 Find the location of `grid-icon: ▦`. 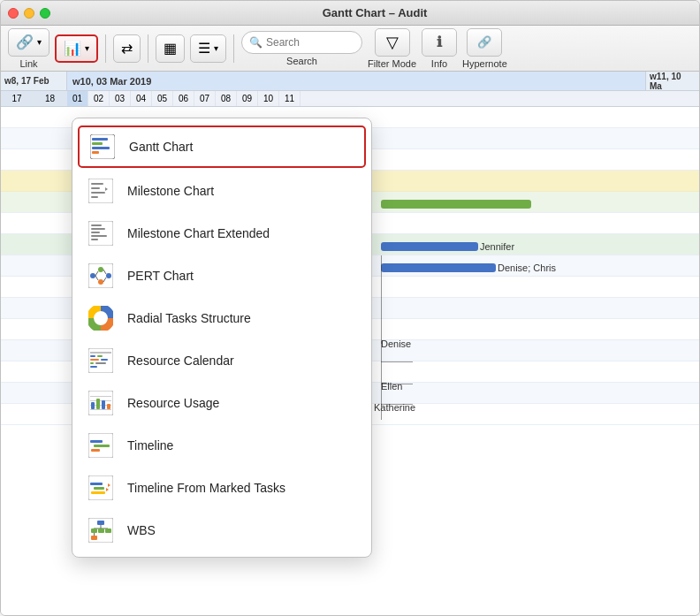

grid-icon: ▦ is located at coordinates (170, 48).